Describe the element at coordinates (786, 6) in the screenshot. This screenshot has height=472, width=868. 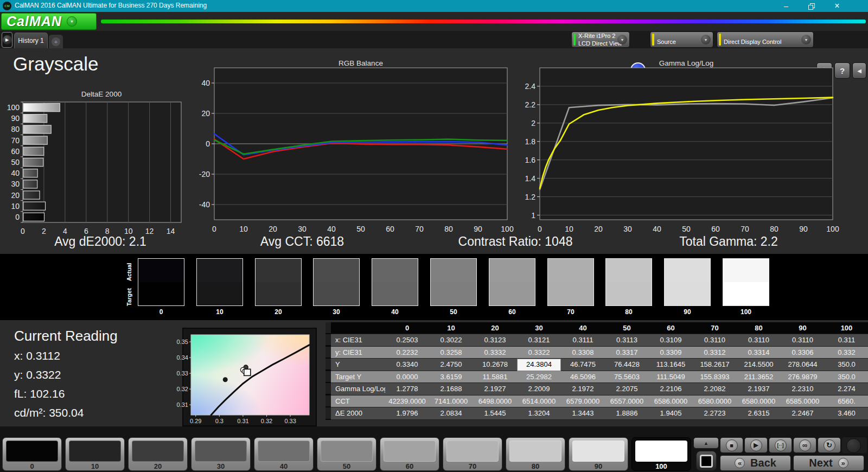
I see `minimize-button: –` at that location.